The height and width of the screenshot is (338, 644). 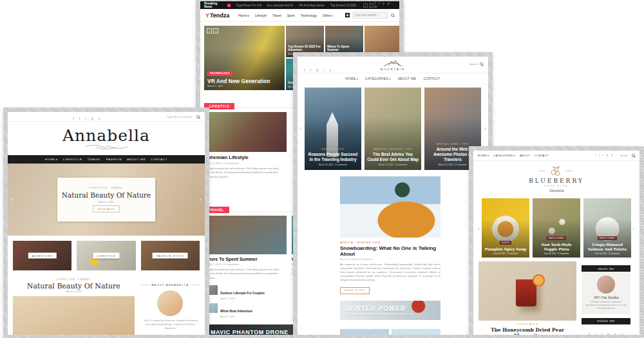 I want to click on card-badge: Soups, so click(x=506, y=243).